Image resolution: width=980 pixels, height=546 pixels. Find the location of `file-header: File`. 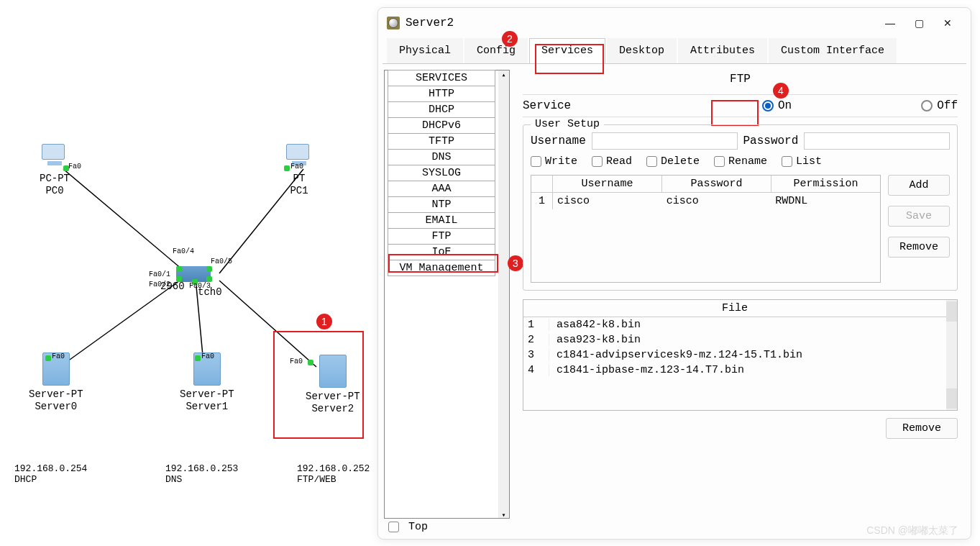

file-header: File is located at coordinates (735, 309).